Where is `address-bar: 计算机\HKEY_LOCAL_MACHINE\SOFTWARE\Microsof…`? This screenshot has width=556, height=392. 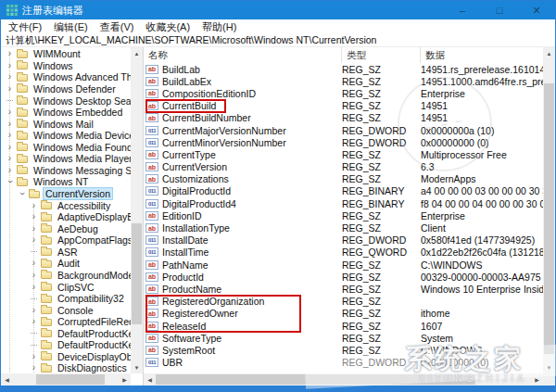
address-bar: 计算机\HKEY_LOCAL_MACHINE\SOFTWARE\Microsof… is located at coordinates (278, 41).